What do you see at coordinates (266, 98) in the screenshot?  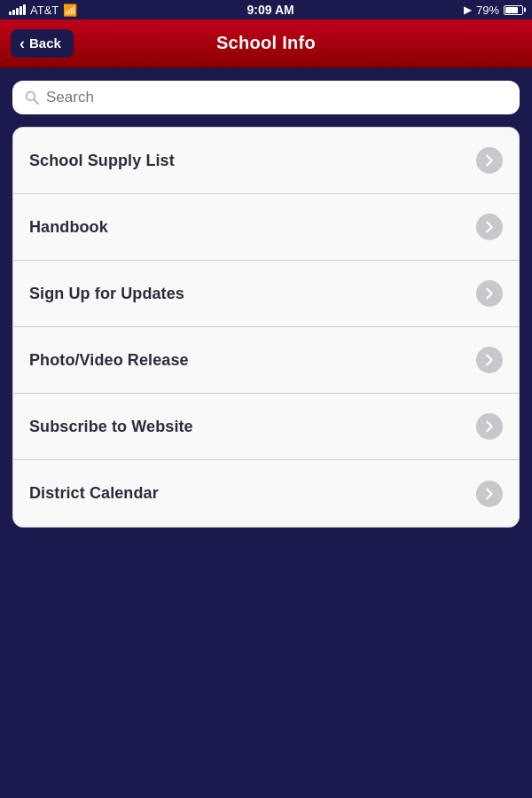 I see `search-bar` at bounding box center [266, 98].